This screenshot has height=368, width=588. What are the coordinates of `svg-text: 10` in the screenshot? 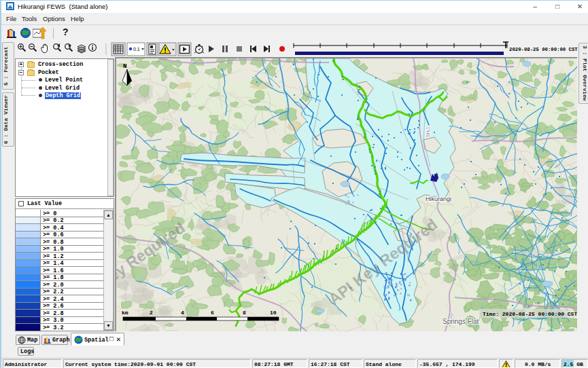 It's located at (273, 312).